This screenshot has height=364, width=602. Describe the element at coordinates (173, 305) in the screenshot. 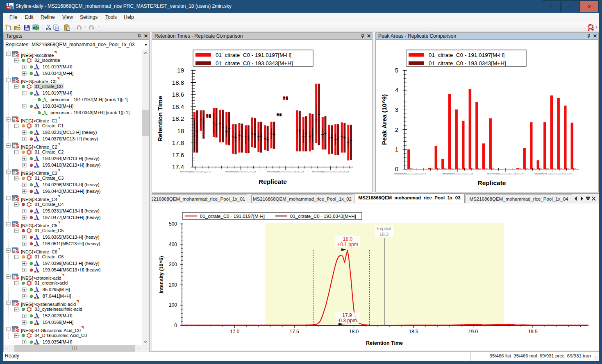

I see `svg-text: 100` at that location.